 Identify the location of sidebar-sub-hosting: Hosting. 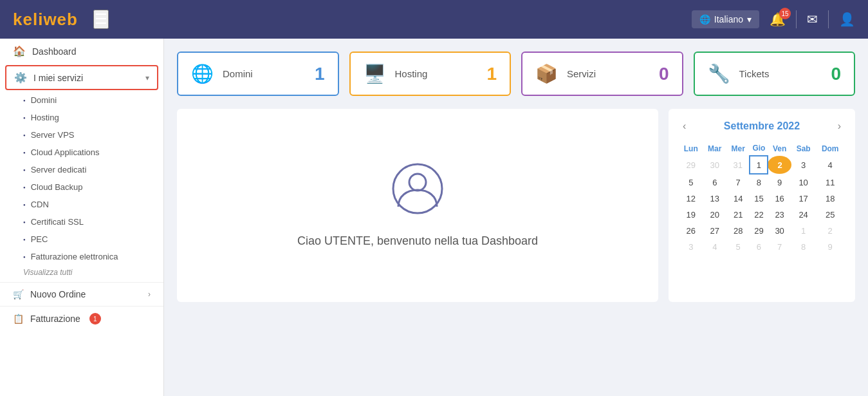
(82, 117).